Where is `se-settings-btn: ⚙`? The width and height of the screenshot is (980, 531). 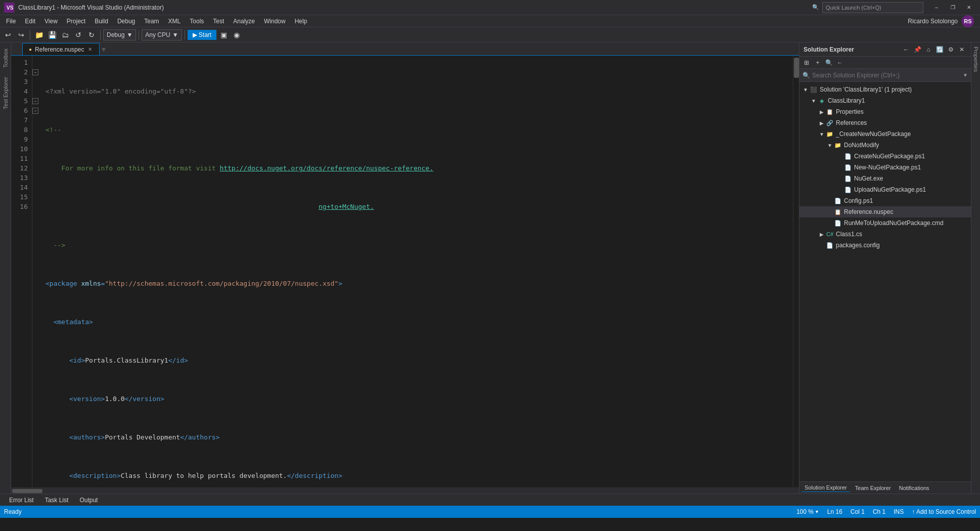 se-settings-btn: ⚙ is located at coordinates (951, 50).